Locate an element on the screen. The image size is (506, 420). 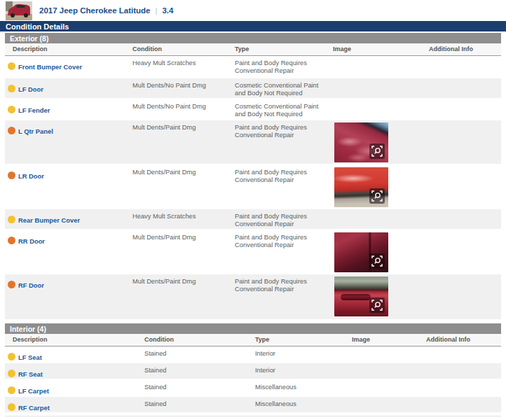
section-header-exterior: Exterior (8) is located at coordinates (253, 38).